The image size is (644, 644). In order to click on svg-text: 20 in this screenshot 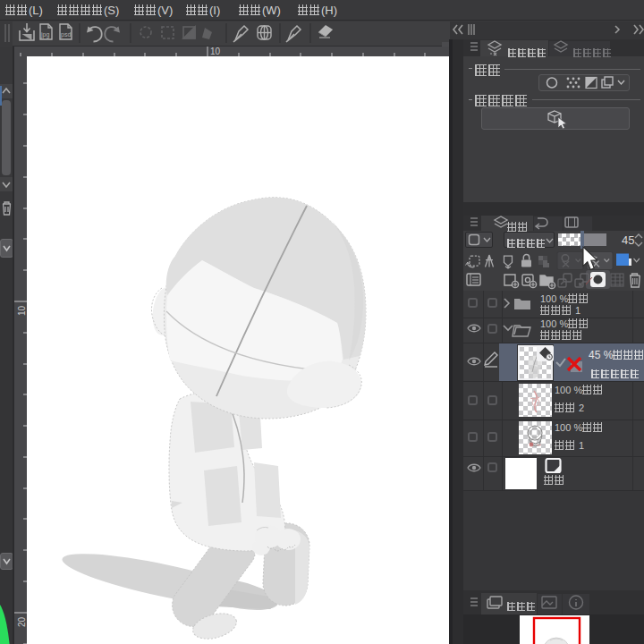, I will do `click(21, 622)`.